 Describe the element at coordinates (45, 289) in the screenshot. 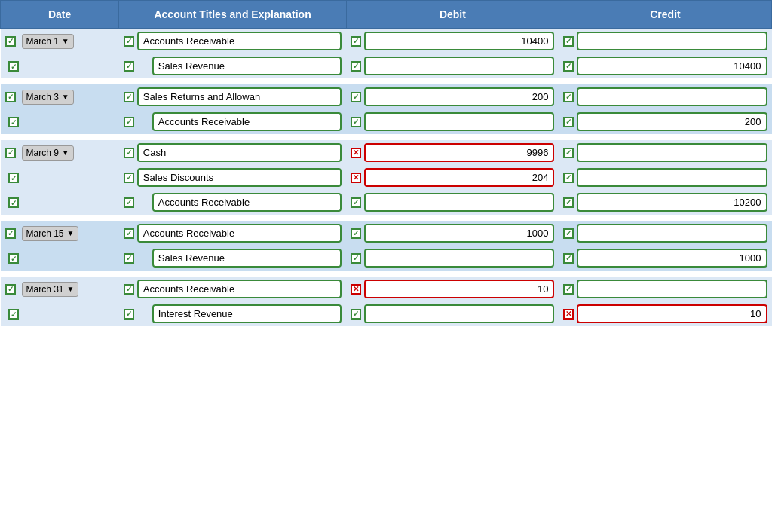

I see `date-label: March 31` at that location.